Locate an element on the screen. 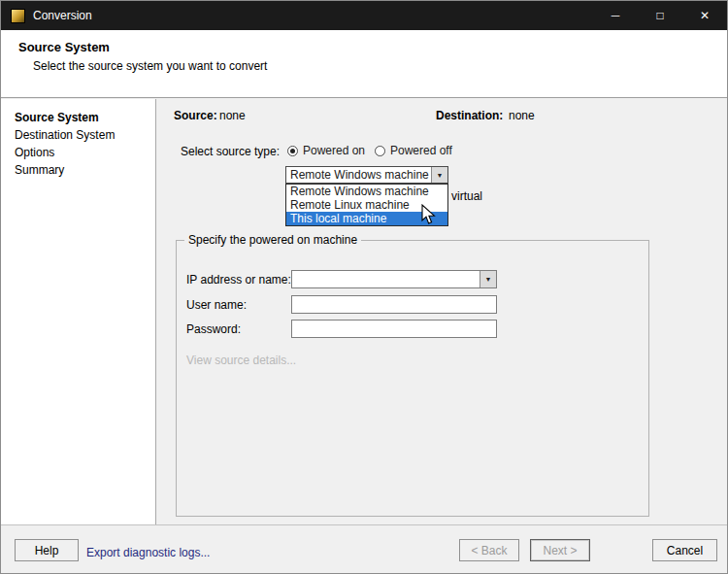 The image size is (728, 574). source-label: Source: is located at coordinates (196, 116).